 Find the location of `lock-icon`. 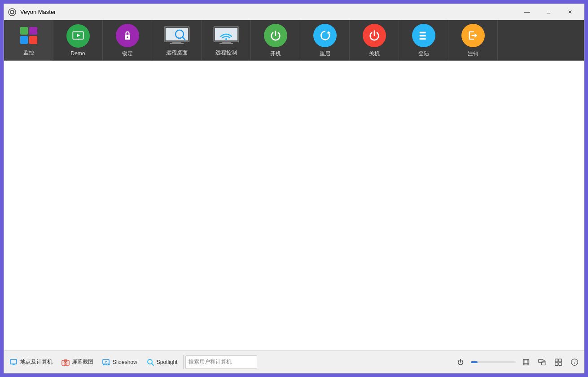

lock-icon is located at coordinates (127, 35).